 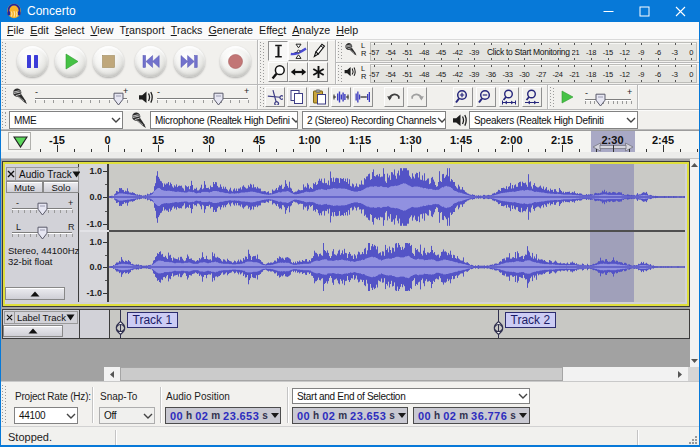 I want to click on playback-meter-scale-label: 0, so click(x=691, y=74).